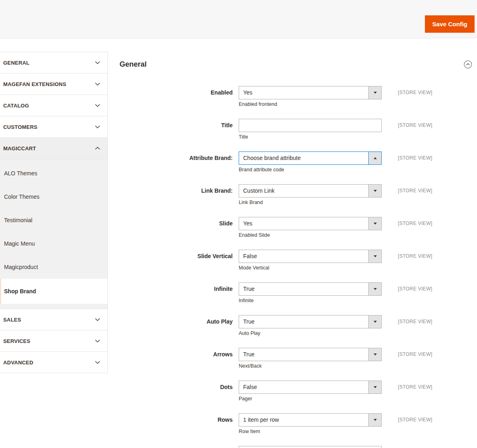 The width and height of the screenshot is (477, 448). Describe the element at coordinates (310, 293) in the screenshot. I see `field-control-cell: True Infinite` at that location.